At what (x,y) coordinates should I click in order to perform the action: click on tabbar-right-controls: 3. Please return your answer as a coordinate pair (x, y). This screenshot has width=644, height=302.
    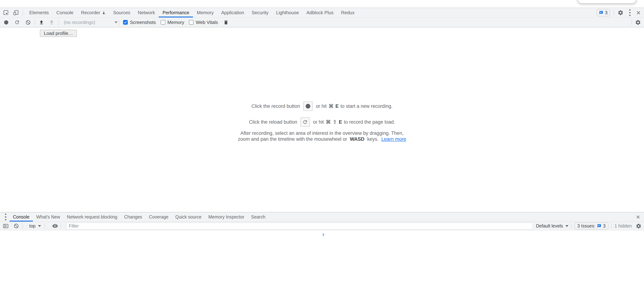
    Looking at the image, I should click on (620, 13).